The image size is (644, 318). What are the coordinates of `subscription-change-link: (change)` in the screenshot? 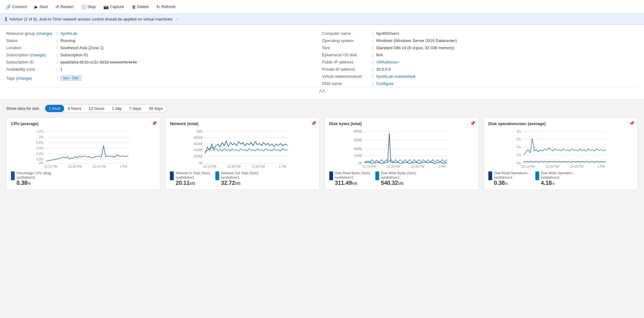 It's located at (37, 55).